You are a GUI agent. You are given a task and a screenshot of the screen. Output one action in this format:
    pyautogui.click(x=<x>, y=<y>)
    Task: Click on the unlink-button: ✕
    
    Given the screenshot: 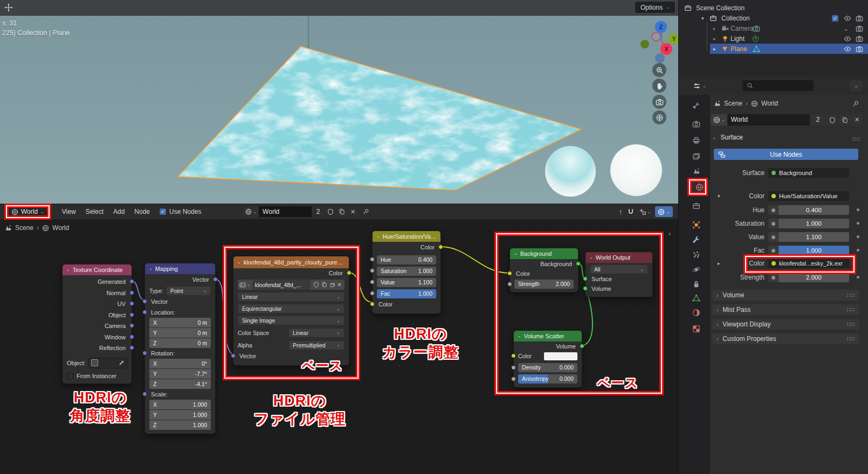 What is the action you would take?
    pyautogui.click(x=353, y=212)
    